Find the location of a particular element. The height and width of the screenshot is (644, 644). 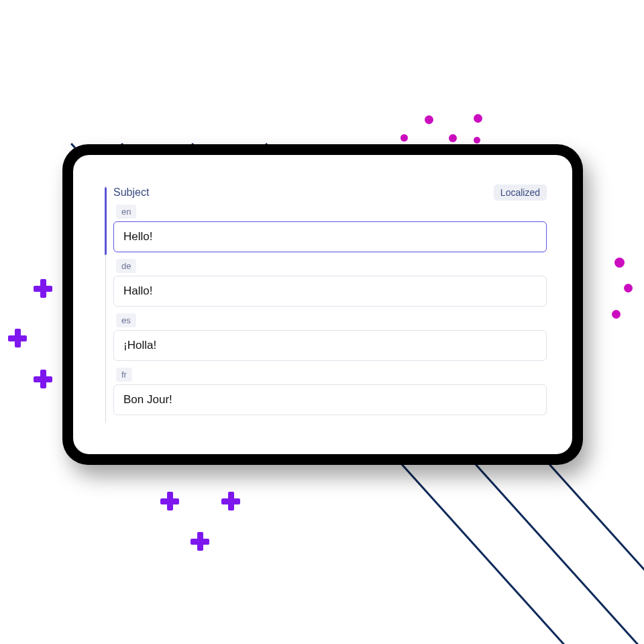

subject-input-en is located at coordinates (330, 237).